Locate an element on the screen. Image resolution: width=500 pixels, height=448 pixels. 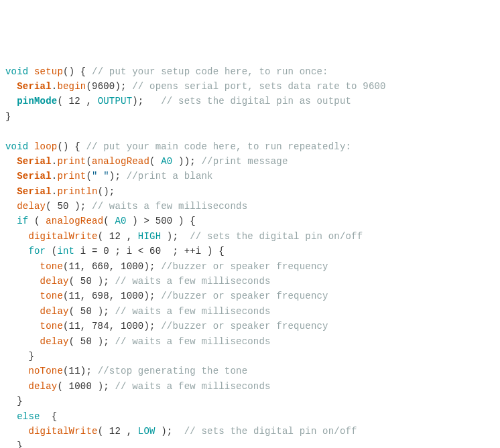
token-cmt: //stop generating the tone is located at coordinates (173, 371).